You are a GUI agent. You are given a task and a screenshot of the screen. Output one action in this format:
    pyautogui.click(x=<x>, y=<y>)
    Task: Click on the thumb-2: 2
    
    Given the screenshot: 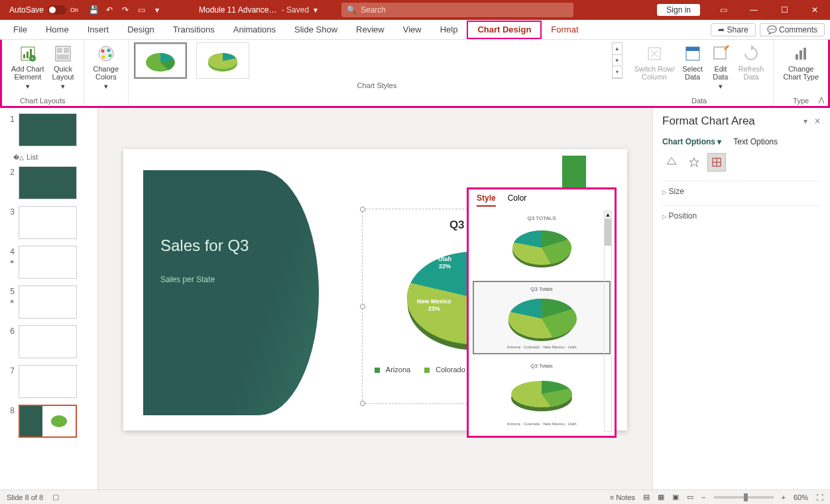 What is the action you would take?
    pyautogui.click(x=49, y=185)
    